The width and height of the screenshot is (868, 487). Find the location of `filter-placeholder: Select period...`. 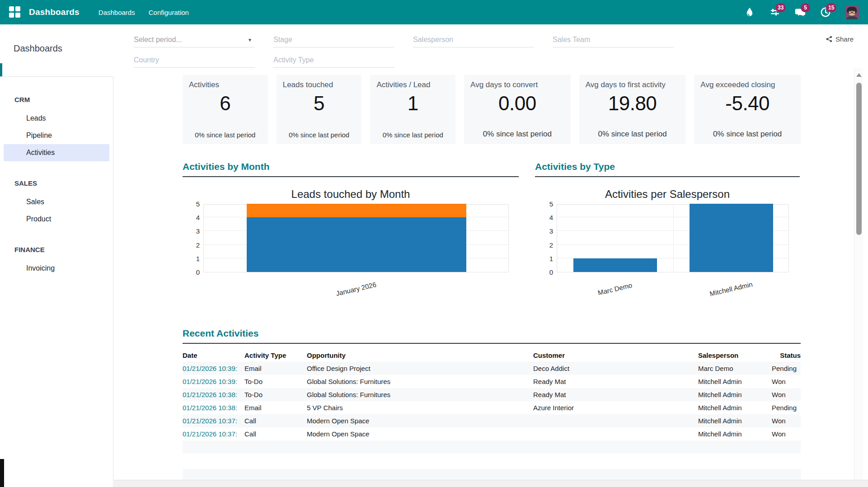

filter-placeholder: Select period... is located at coordinates (158, 40).